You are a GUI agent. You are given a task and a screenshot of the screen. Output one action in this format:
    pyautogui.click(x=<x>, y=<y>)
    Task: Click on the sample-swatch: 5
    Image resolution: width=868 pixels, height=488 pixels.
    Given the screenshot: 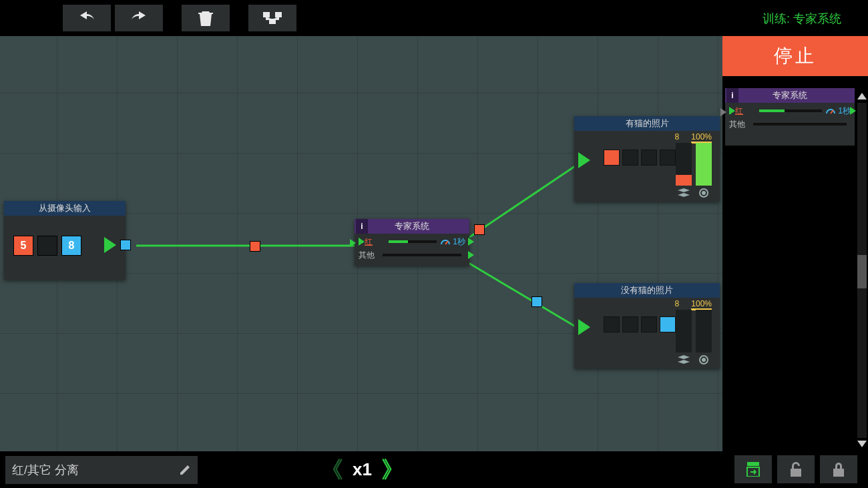 What is the action you would take?
    pyautogui.click(x=23, y=246)
    